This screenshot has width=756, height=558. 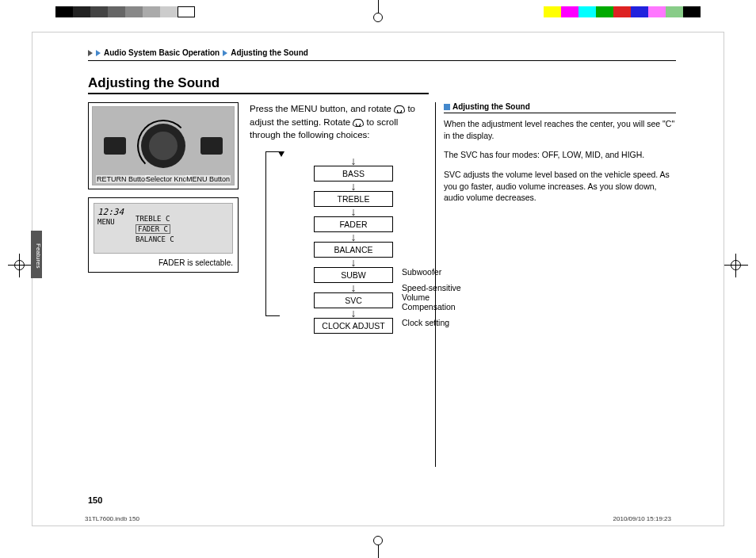 I want to click on flow-option: BALANCE, so click(x=353, y=250).